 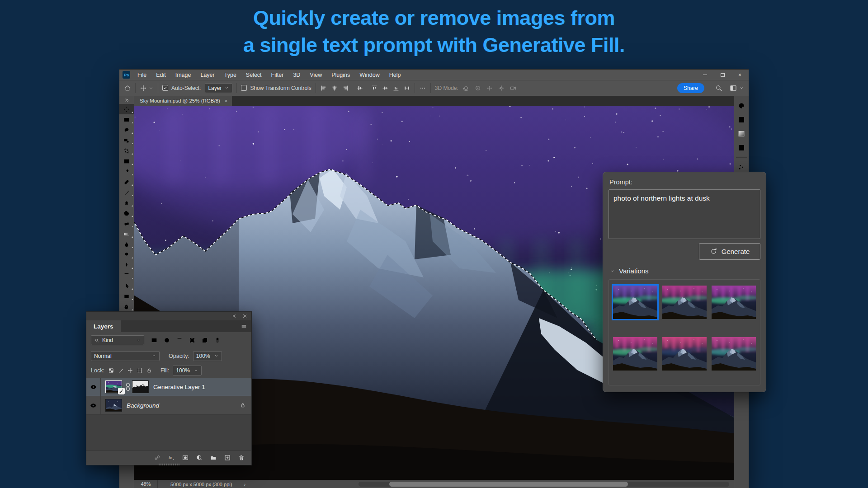 I want to click on fill-field: 100%, so click(x=187, y=371).